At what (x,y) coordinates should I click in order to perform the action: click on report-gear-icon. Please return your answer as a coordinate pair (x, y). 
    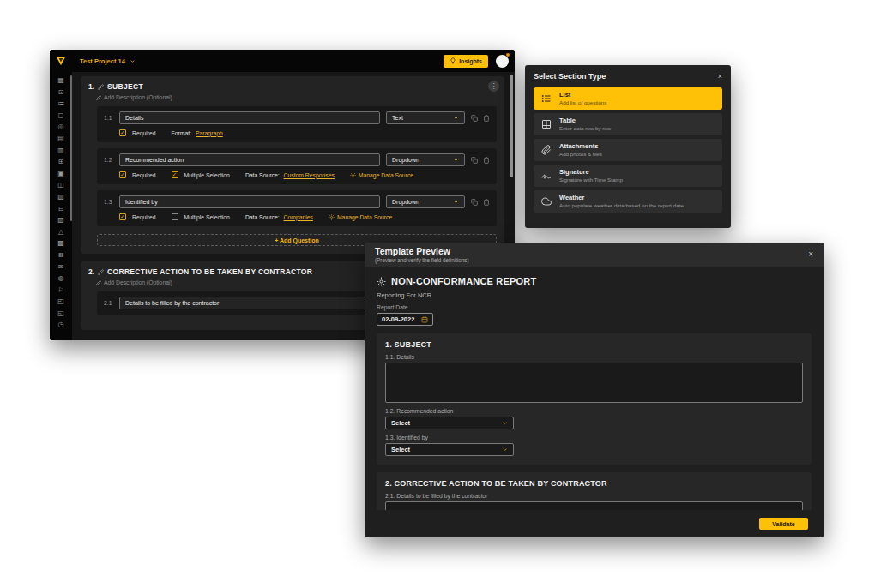
    Looking at the image, I should click on (381, 281).